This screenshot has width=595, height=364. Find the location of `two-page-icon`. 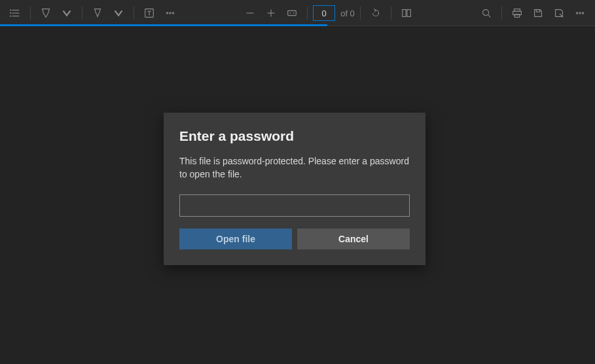

two-page-icon is located at coordinates (406, 13).